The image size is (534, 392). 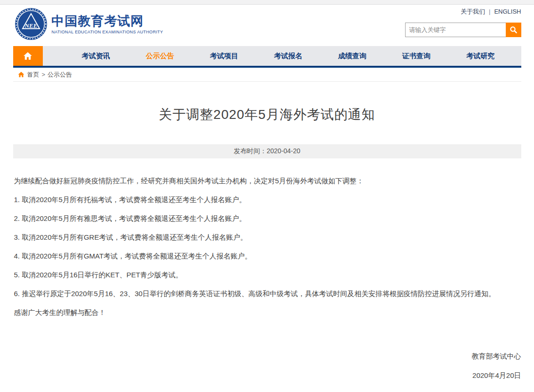 I want to click on paragraph-item-3: 3. 取消2020年5月所有GRE考试，考试费将全额退还至考生个人报名账户。, so click(x=267, y=237).